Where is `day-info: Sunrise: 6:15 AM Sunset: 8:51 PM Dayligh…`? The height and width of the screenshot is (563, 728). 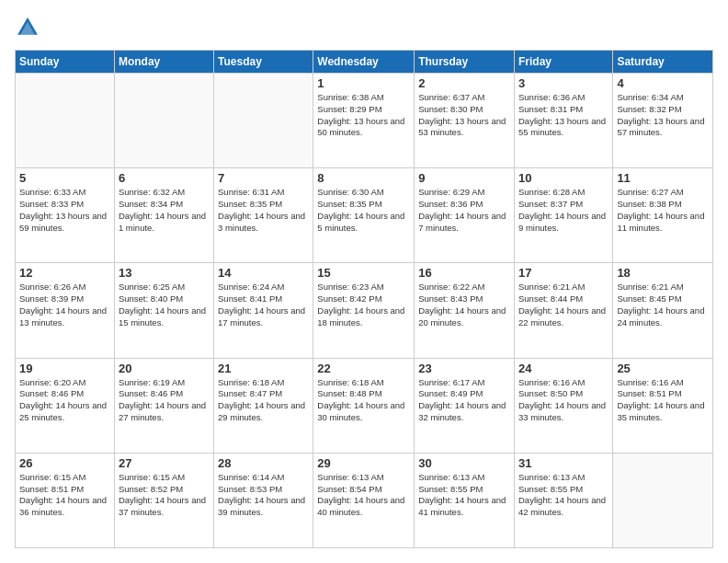
day-info: Sunrise: 6:15 AM Sunset: 8:51 PM Dayligh… is located at coordinates (64, 495).